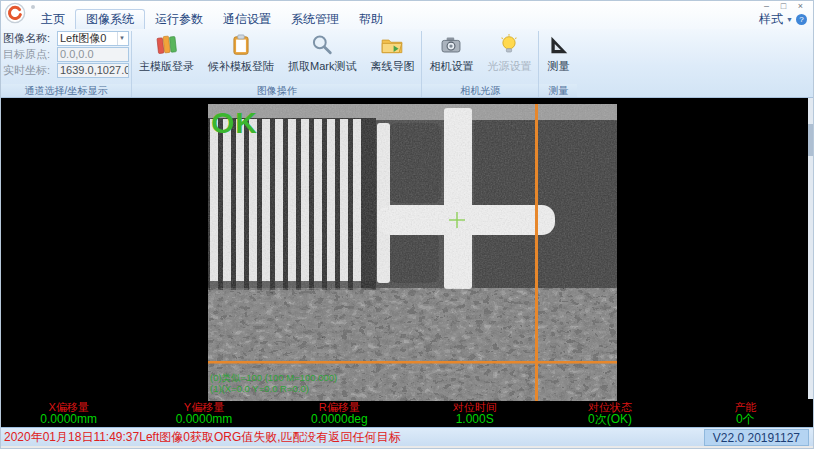 The image size is (814, 449). I want to click on light-settings-button: 光源设置, so click(509, 56).